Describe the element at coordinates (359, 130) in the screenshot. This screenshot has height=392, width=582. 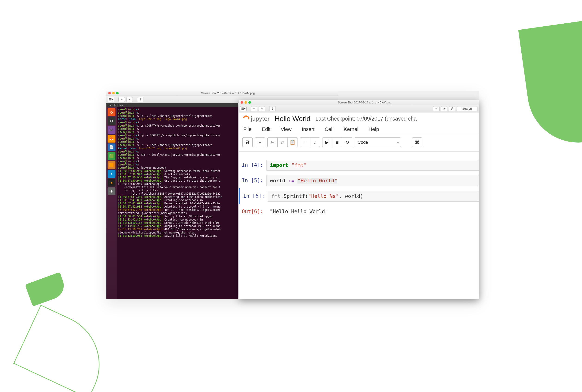
I see `jupyter-menubar: FileEditViewInsertCellKernelHelp` at that location.